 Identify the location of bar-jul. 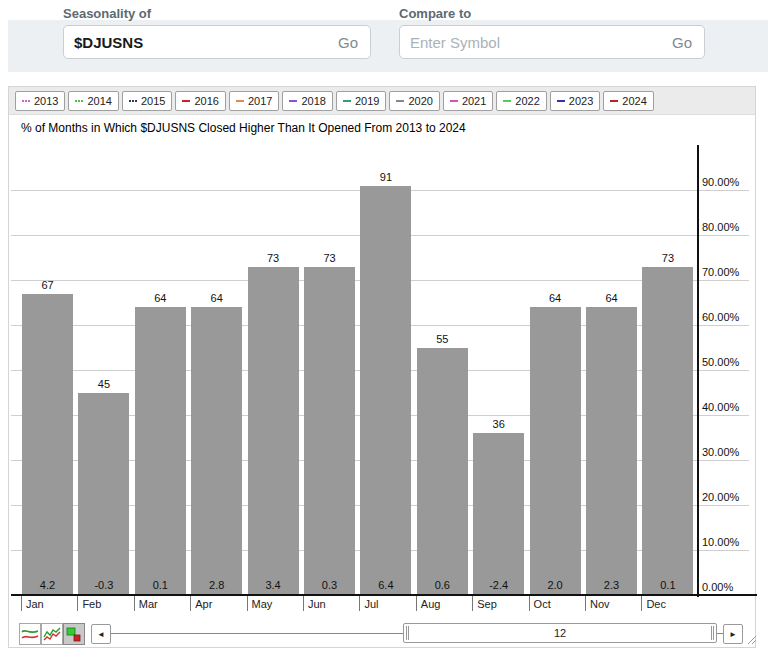
(386, 391).